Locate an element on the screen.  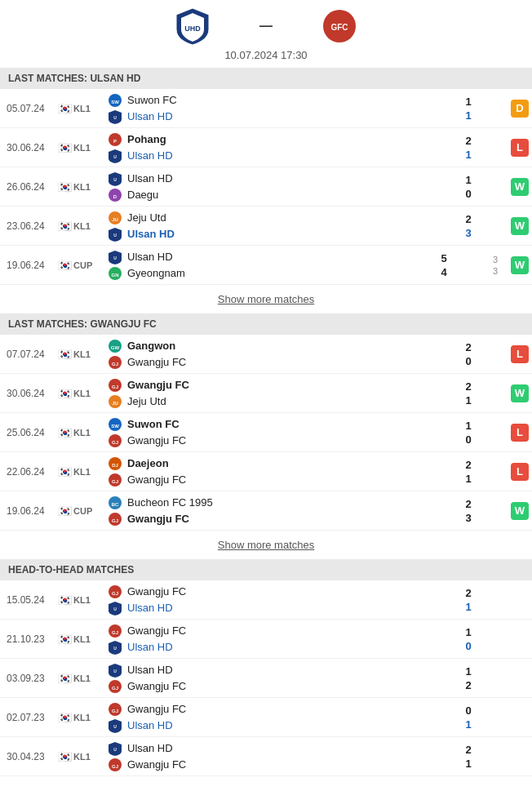
team-row: GN Gyeongnam is located at coordinates (268, 273).